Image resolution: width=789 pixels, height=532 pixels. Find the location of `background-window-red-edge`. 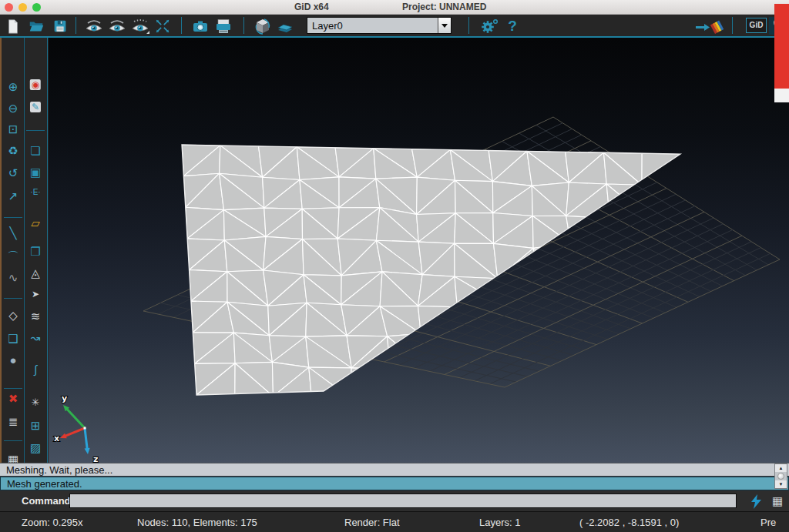

background-window-red-edge is located at coordinates (781, 46).